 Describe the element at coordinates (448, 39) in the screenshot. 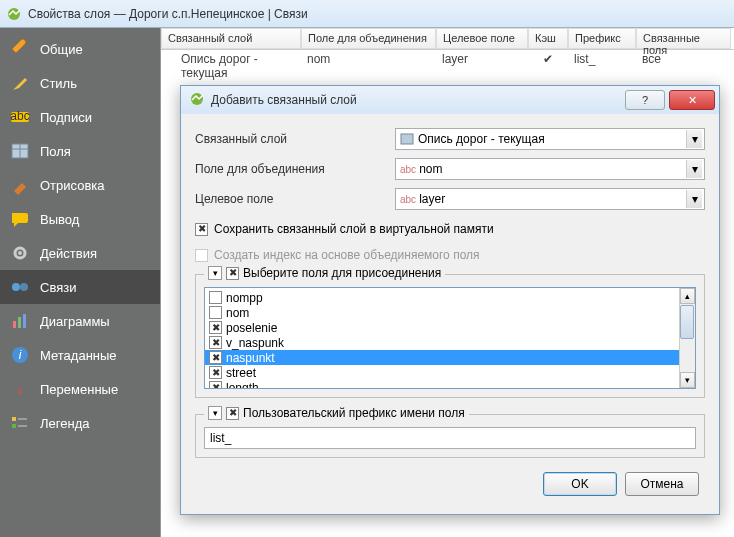

I see `joins-table-header: Связанный слой Поле для объединения Целе…` at that location.